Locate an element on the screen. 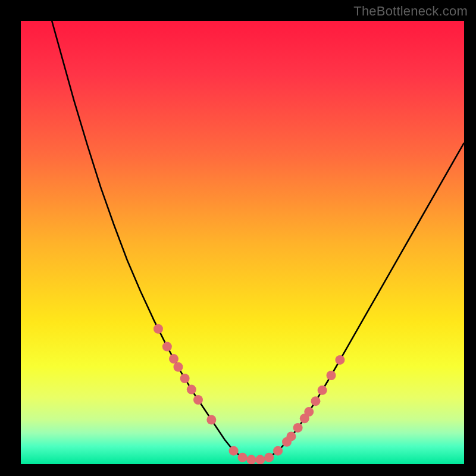  watermark-text: TheBottleneck.com is located at coordinates (411, 11).